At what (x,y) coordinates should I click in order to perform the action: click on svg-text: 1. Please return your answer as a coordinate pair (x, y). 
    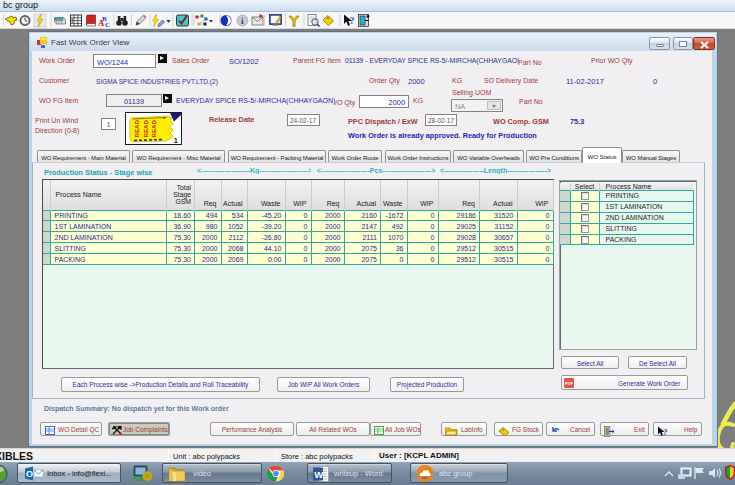
    Looking at the image, I should click on (176, 140).